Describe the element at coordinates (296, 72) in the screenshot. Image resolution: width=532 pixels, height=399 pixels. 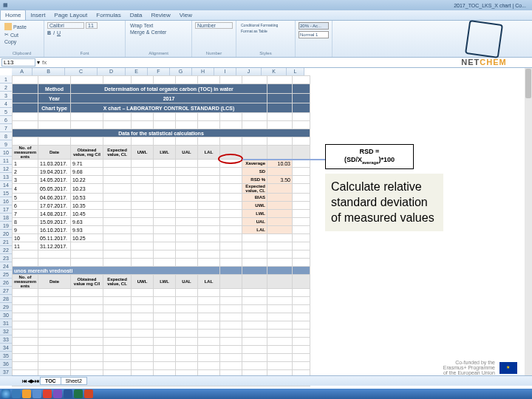
I see `col-header-L: L` at that location.